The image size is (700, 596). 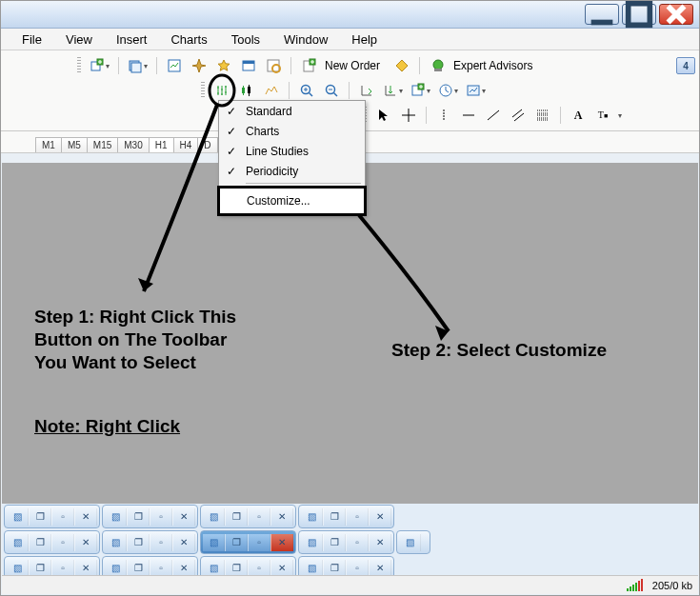 What do you see at coordinates (291, 171) in the screenshot?
I see `context-item-periodicity: ✓Periodicity` at bounding box center [291, 171].